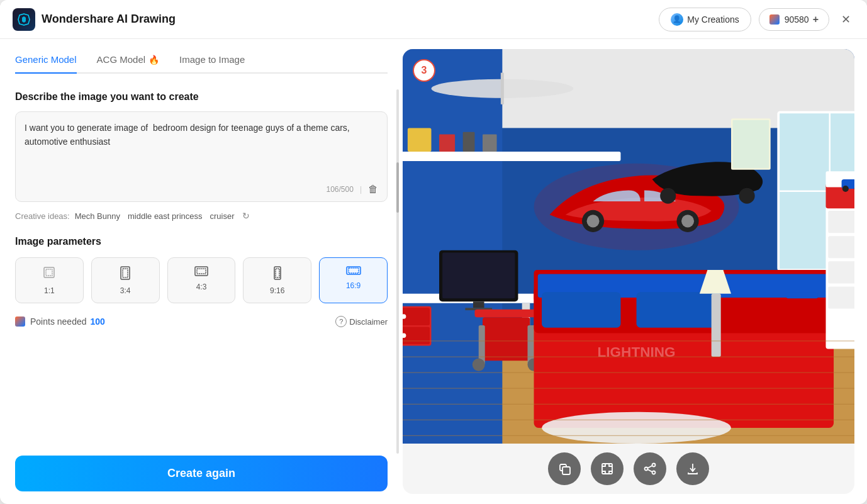 This screenshot has width=867, height=504. I want to click on prompt-input: I want you to generate image of bedroom …, so click(201, 149).